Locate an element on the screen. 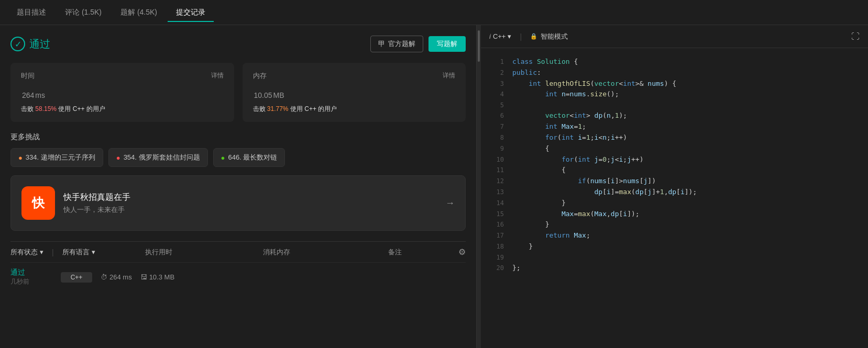  memory-title: 内存 详情 is located at coordinates (354, 76).